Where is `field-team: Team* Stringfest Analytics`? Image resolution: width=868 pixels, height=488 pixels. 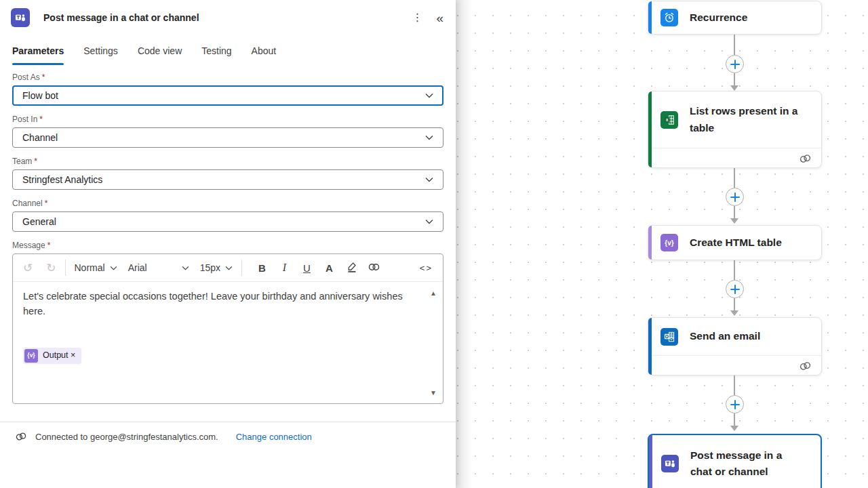 field-team: Team* Stringfest Analytics is located at coordinates (228, 174).